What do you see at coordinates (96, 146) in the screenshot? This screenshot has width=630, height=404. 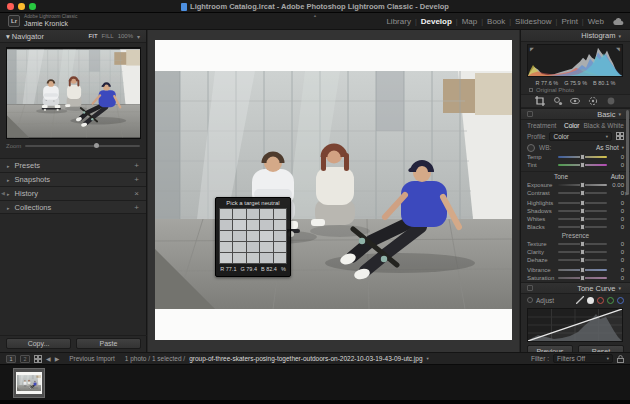 I see `zoom-slider-knob` at bounding box center [96, 146].